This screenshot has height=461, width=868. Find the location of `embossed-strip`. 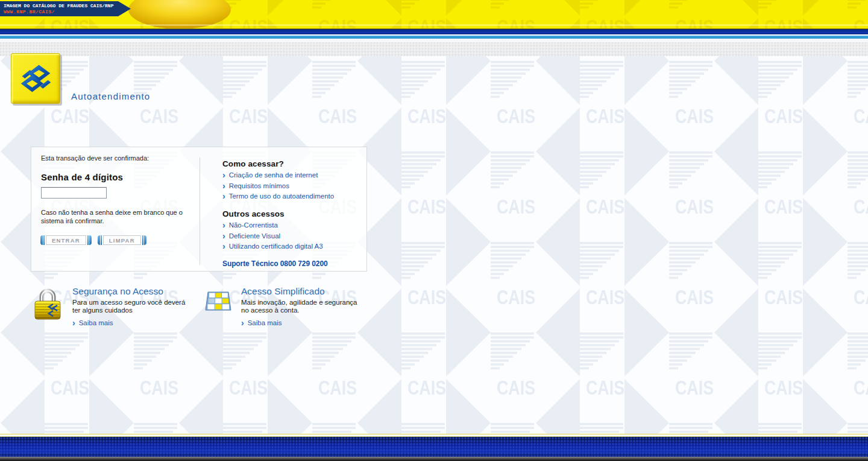

embossed-strip is located at coordinates (434, 49).